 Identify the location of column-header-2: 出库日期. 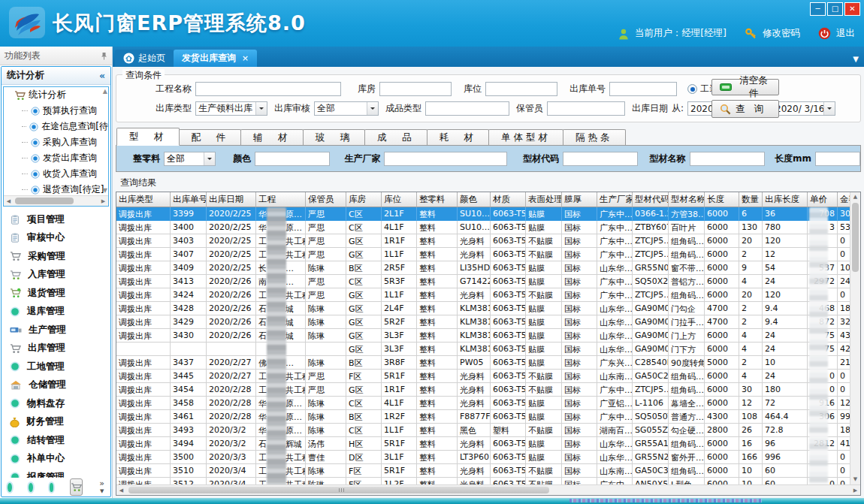
(231, 200).